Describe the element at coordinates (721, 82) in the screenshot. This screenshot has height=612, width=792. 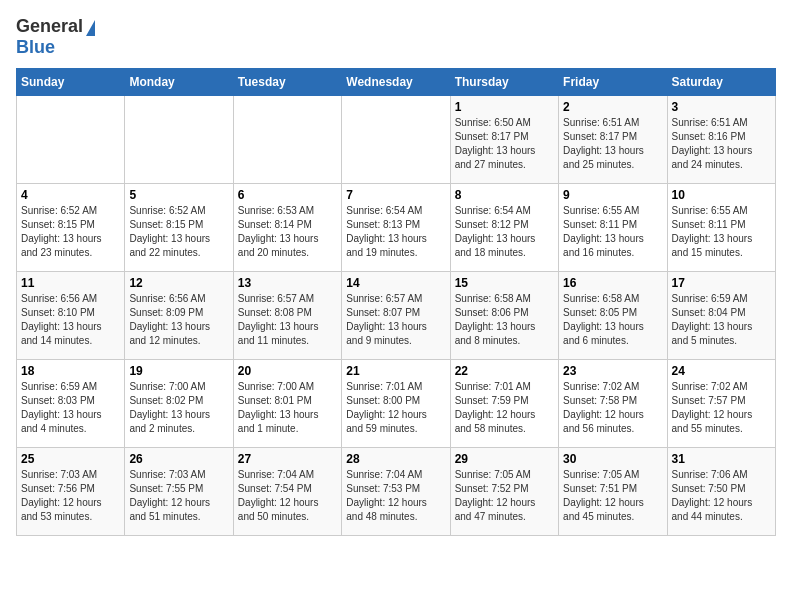
I see `col-header-saturday: Saturday` at that location.